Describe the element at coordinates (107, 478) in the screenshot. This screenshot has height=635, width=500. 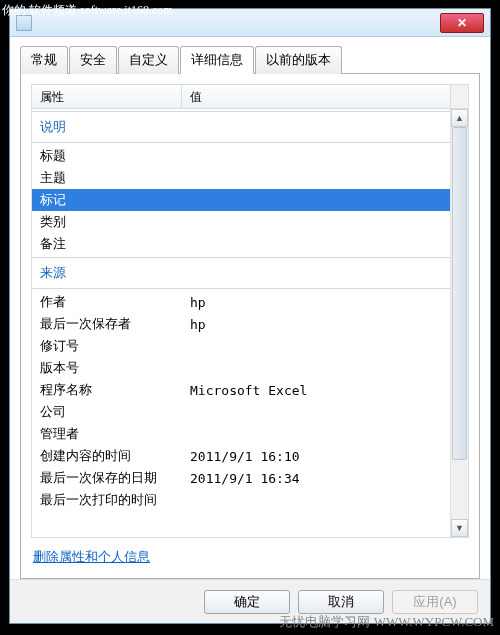
I see `prop-label: 最后一次保存的日期` at that location.